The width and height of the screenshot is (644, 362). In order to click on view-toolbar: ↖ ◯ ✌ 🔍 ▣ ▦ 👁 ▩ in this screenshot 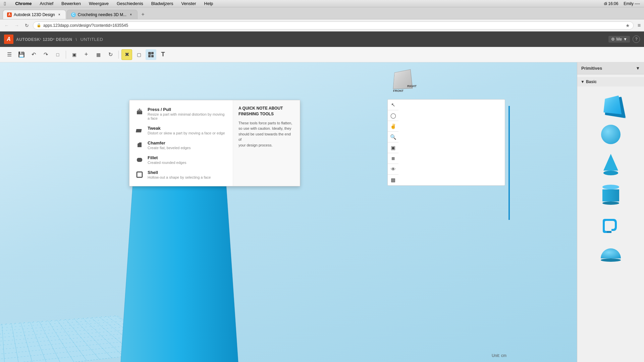, I will do `click(446, 142)`.